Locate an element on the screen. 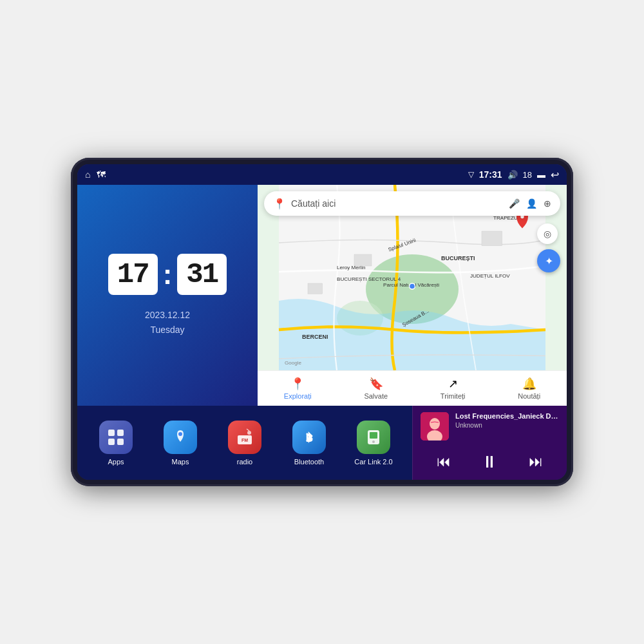  trimiteti-label: Trimiteți is located at coordinates (453, 396).